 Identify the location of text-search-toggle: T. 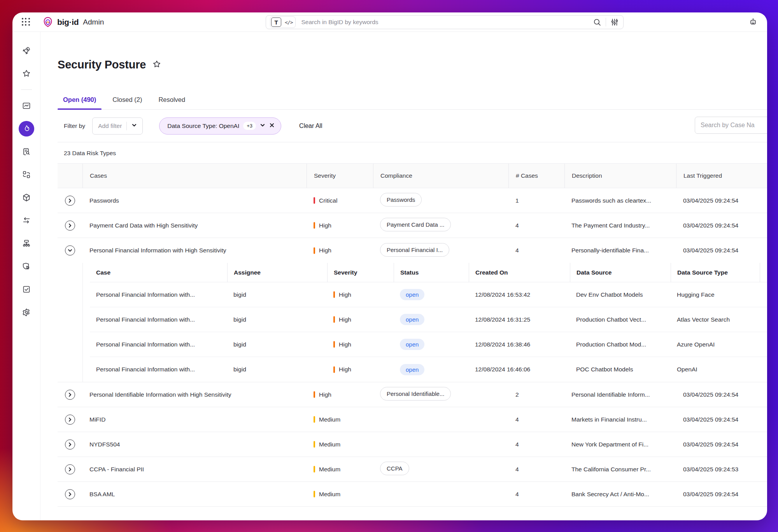
(276, 22).